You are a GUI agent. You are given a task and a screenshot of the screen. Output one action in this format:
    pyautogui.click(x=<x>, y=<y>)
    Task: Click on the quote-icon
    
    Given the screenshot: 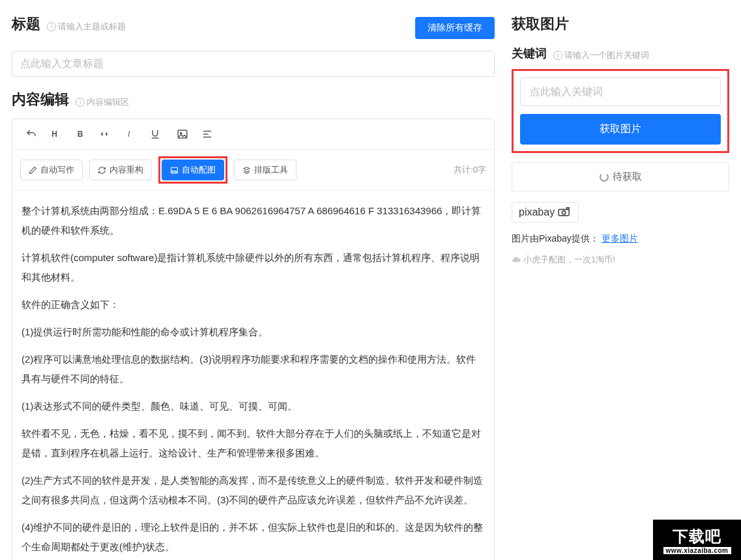 What is the action you would take?
    pyautogui.click(x=106, y=134)
    